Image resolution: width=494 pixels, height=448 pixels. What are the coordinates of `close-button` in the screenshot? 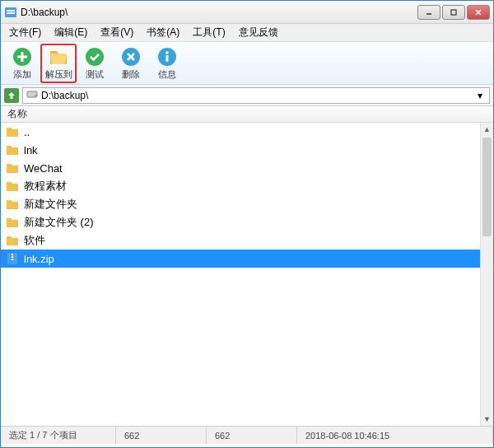 It's located at (478, 12).